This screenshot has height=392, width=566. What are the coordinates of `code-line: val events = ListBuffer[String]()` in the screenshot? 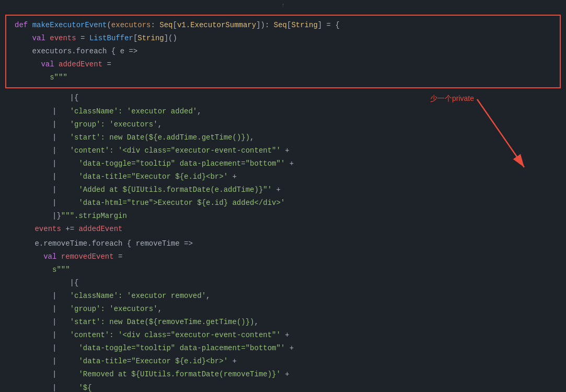 It's located at (283, 39).